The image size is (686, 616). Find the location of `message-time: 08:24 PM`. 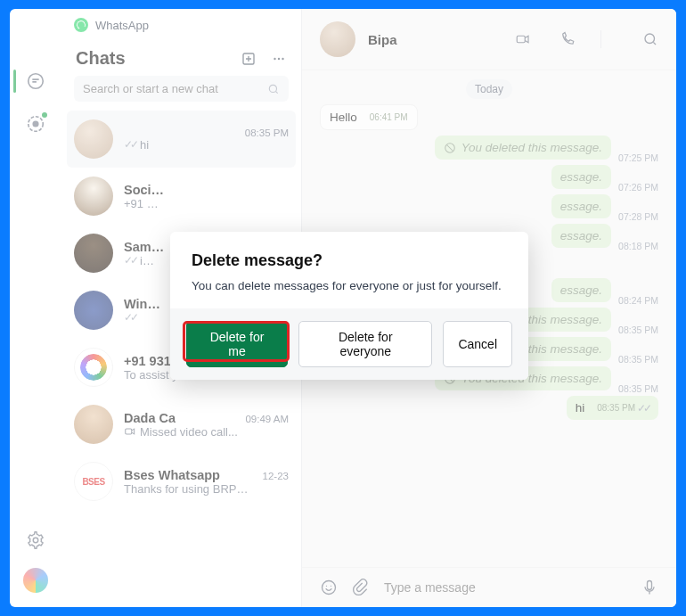

message-time: 08:24 PM is located at coordinates (638, 300).